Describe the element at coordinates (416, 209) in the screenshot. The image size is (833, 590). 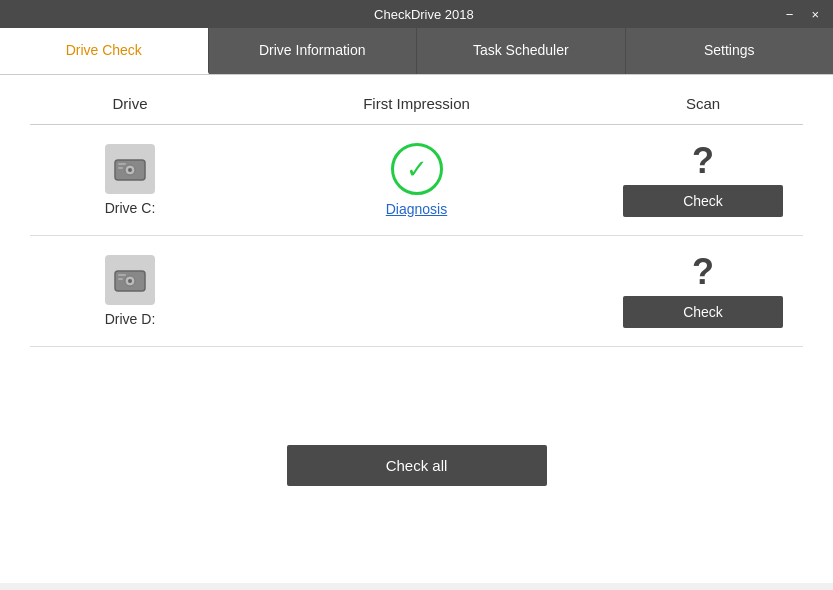
I see `diagnosis-link: Diagnosis` at that location.